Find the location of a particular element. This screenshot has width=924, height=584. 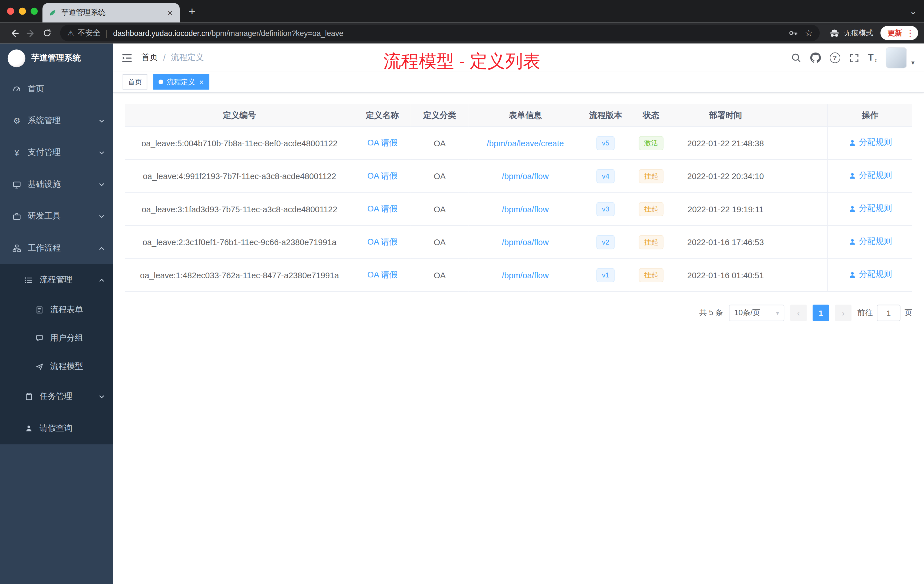

tab-search-icon: ⌄ is located at coordinates (913, 11).